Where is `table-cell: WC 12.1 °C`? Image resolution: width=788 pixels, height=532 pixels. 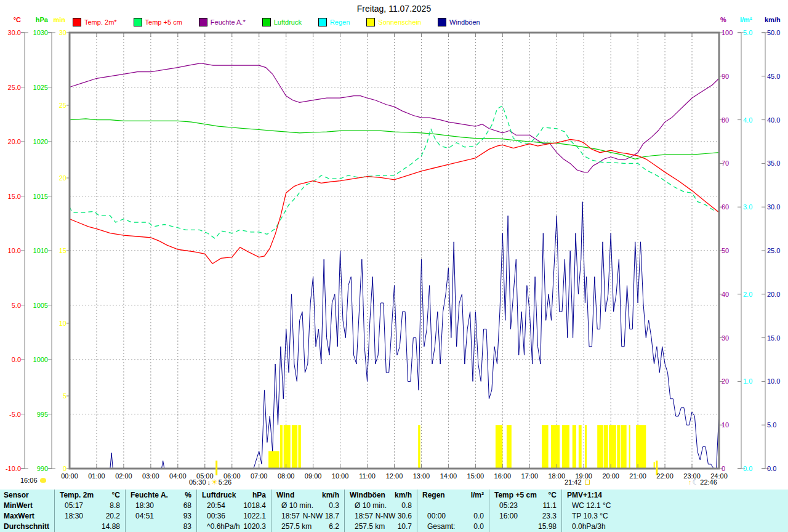
table-cell: WC 12.1 °C is located at coordinates (675, 506).